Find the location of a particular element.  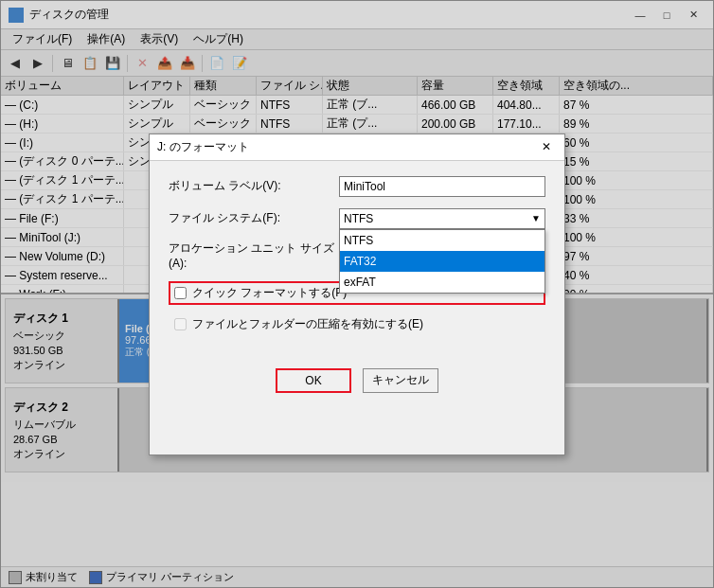

fs-control: NTFS ▼ NTFS FAT32 exFAT is located at coordinates (442, 219).